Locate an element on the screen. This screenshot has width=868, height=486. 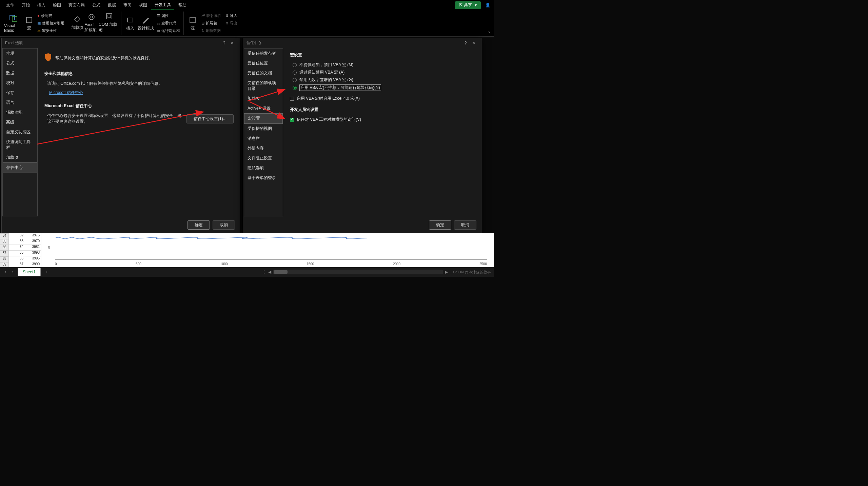
insert-button: 插入 is located at coordinates (130, 23).